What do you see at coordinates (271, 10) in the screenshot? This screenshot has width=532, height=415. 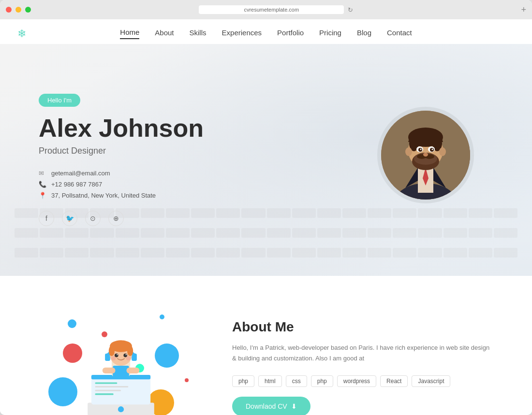 I see `url-bar: cvresumetemplate.com` at bounding box center [271, 10].